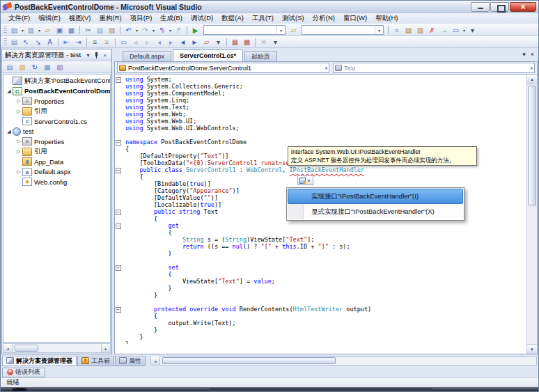  What do you see at coordinates (397, 31) in the screenshot?
I see `find-in-files-button: ○` at bounding box center [397, 31].